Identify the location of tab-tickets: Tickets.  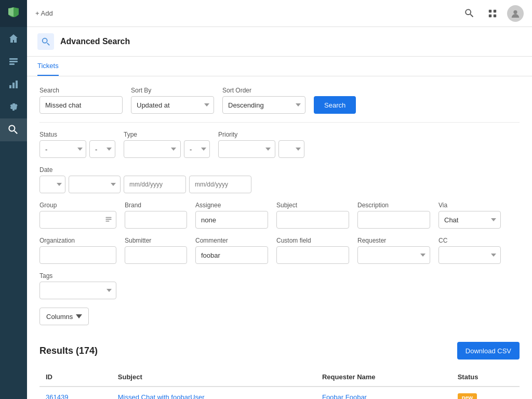
(48, 66).